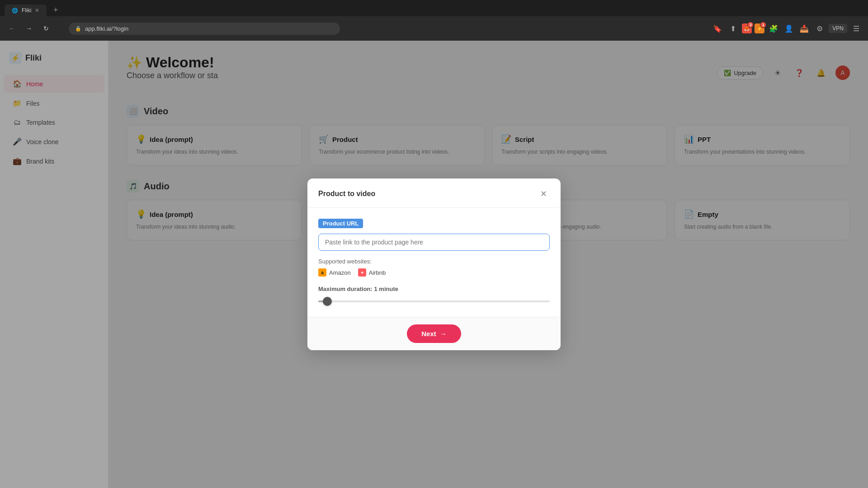 Image resolution: width=868 pixels, height=488 pixels. What do you see at coordinates (340, 273) in the screenshot?
I see `amazon-label: Amazon` at bounding box center [340, 273].